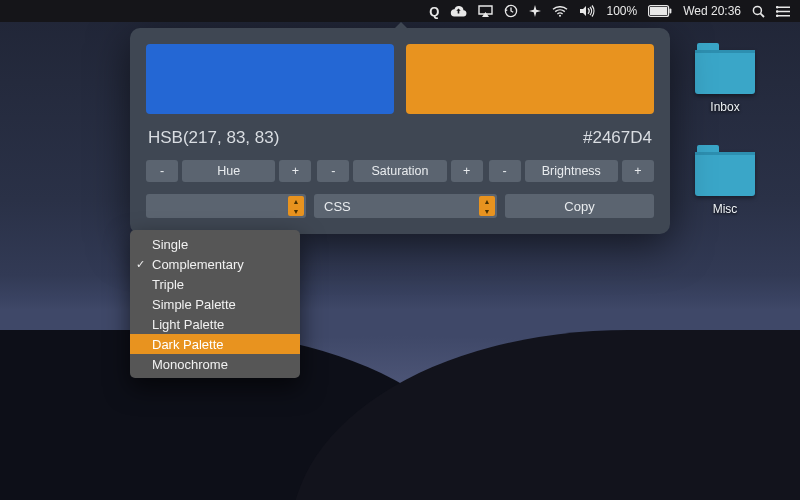 The width and height of the screenshot is (800, 500). What do you see at coordinates (505, 171) in the screenshot?
I see `brightness-minus-button: -` at bounding box center [505, 171].